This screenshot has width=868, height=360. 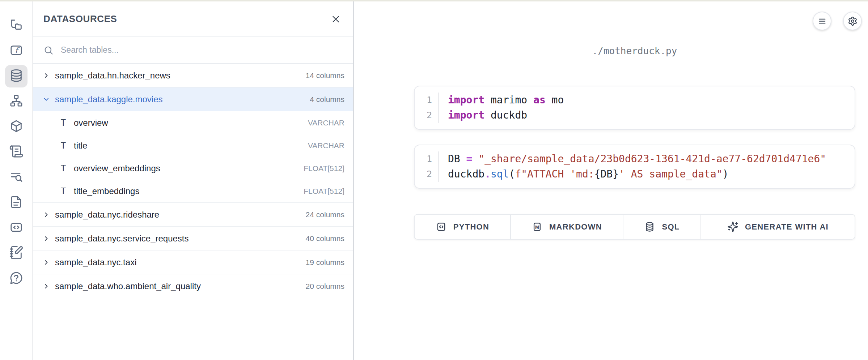 I want to click on code-cell: 12 import marimo as moimport duckdb, so click(x=635, y=108).